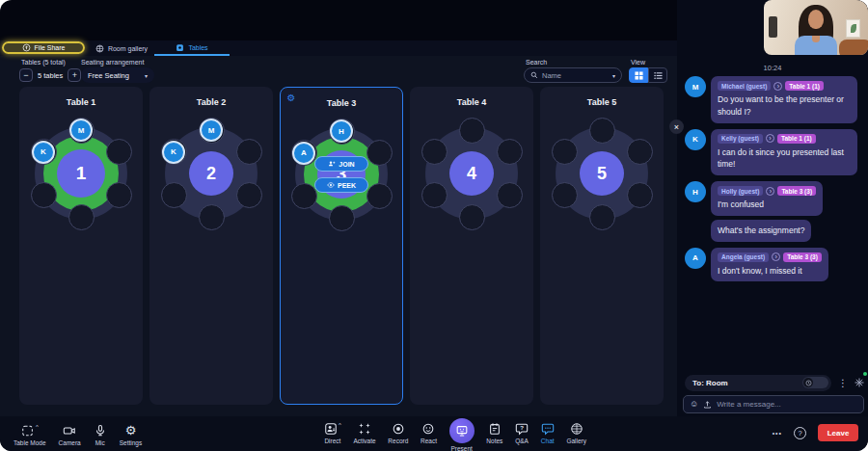 This screenshot has height=451, width=868. I want to click on table-card-3: ⚙ Table 3 3 H A JOIN PEE, so click(341, 246).